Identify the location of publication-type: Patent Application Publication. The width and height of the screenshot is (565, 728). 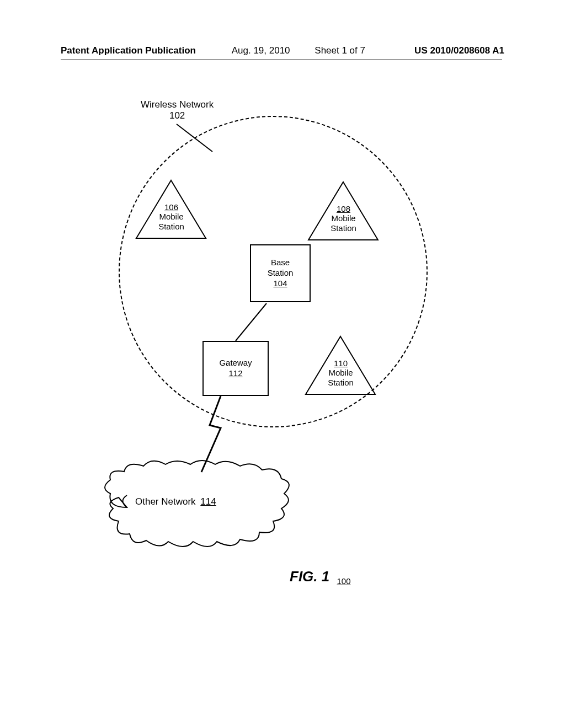
(128, 51).